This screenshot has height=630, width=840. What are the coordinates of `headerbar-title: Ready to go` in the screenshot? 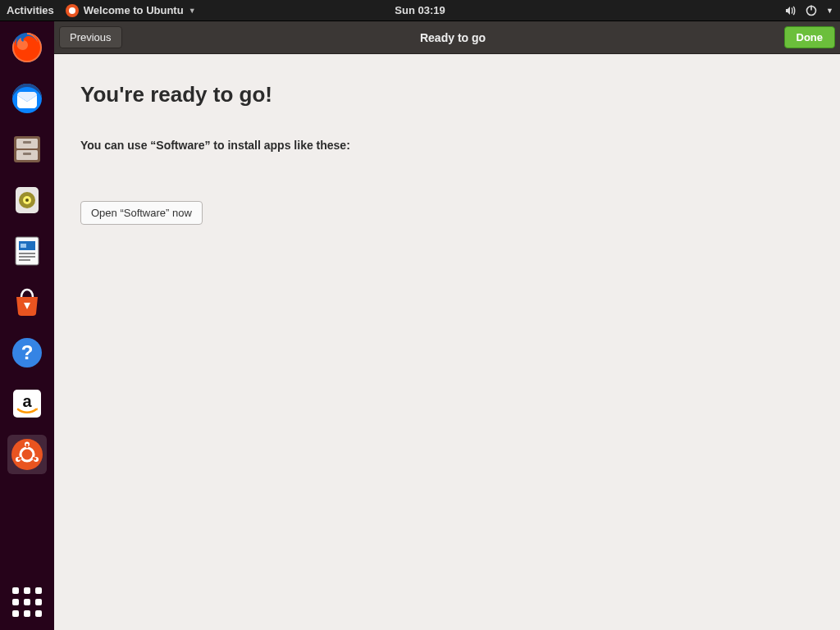 It's located at (453, 38).